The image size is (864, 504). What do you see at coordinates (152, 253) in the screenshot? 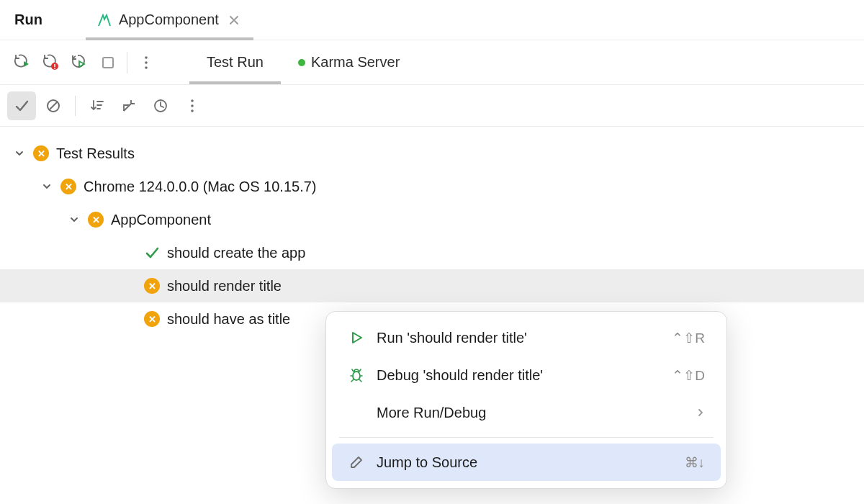
I see `status-pass-icon` at bounding box center [152, 253].